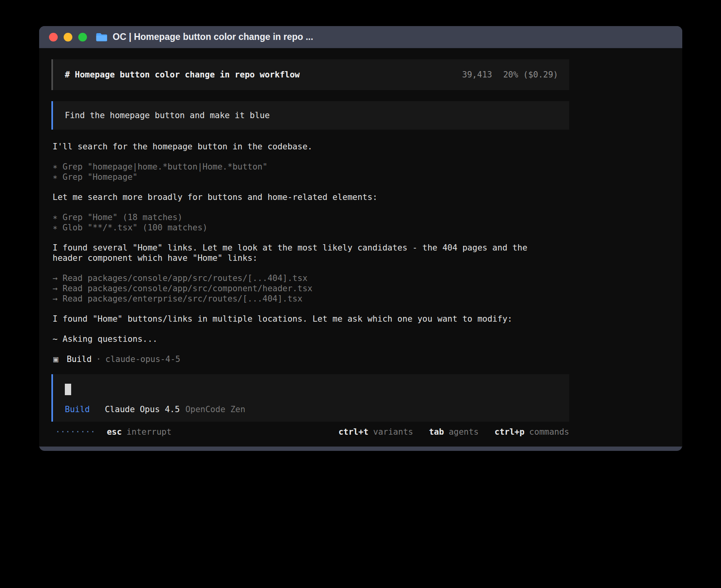 The image size is (721, 588). What do you see at coordinates (454, 432) in the screenshot?
I see `right-hints: ctrl+t variants tab agents ctrl+p comman…` at bounding box center [454, 432].